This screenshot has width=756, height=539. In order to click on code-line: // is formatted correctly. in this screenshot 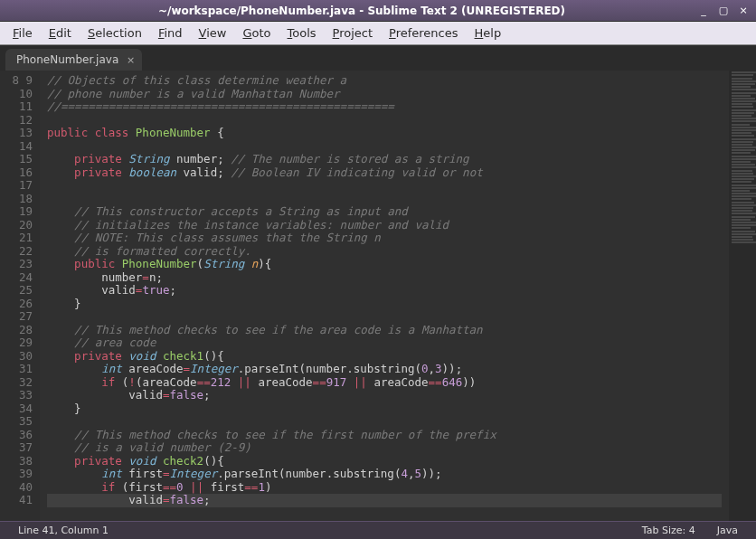, I will do `click(384, 251)`.